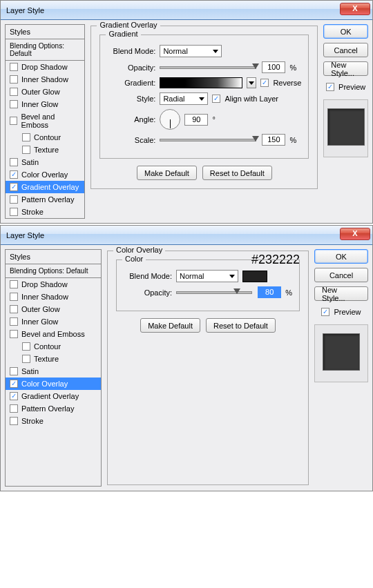  Describe the element at coordinates (40, 322) in the screenshot. I see `style-label: Inner Glow` at that location.